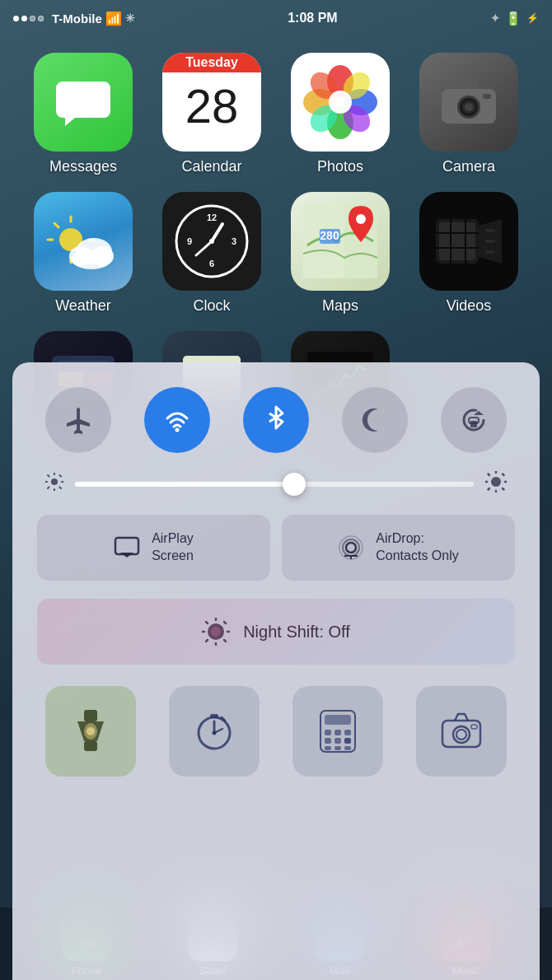 Image resolution: width=552 pixels, height=980 pixels. I want to click on status-bar: T-Mobile 📶 ✳ 1:08 PM ✦ 🔋 ⚡, so click(276, 18).